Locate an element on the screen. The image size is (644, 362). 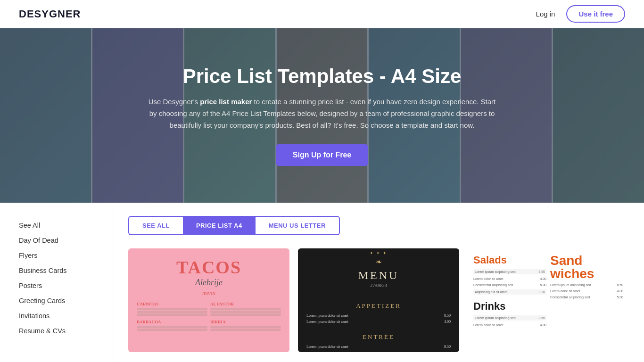
sidebar-item-invitations: Invitations is located at coordinates (61, 316).